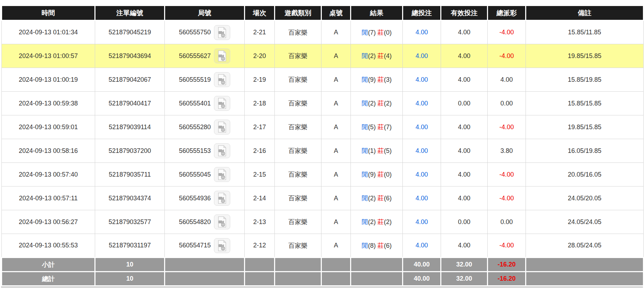 The height and width of the screenshot is (292, 644). I want to click on remark-cell: 19.85/15.85, so click(585, 56).